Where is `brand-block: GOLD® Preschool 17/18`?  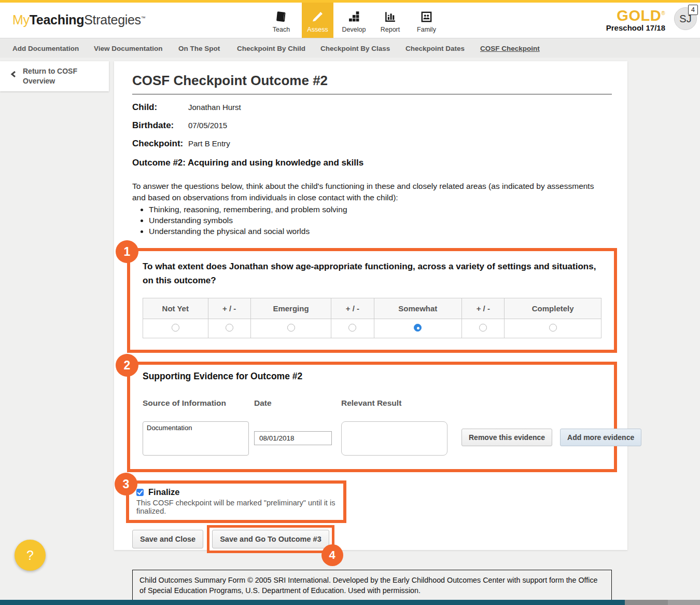 brand-block: GOLD® Preschool 17/18 is located at coordinates (636, 19).